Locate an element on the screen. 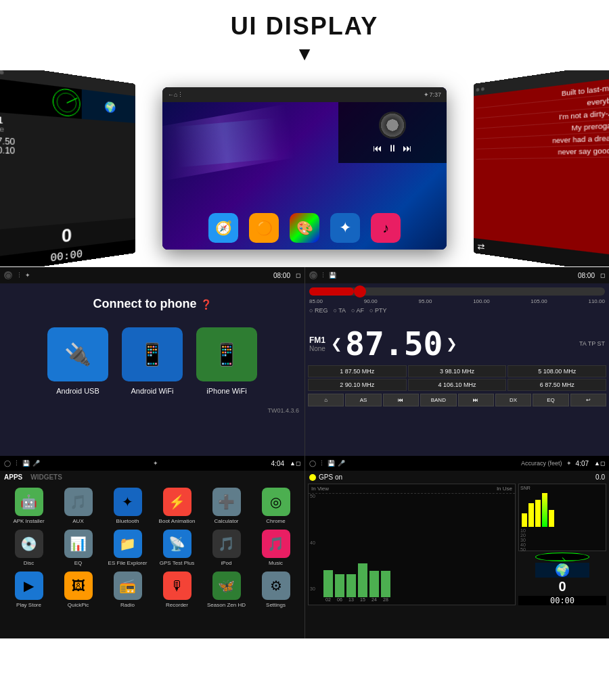 The height and width of the screenshot is (700, 609). music-app-icon: ♪ is located at coordinates (386, 228).